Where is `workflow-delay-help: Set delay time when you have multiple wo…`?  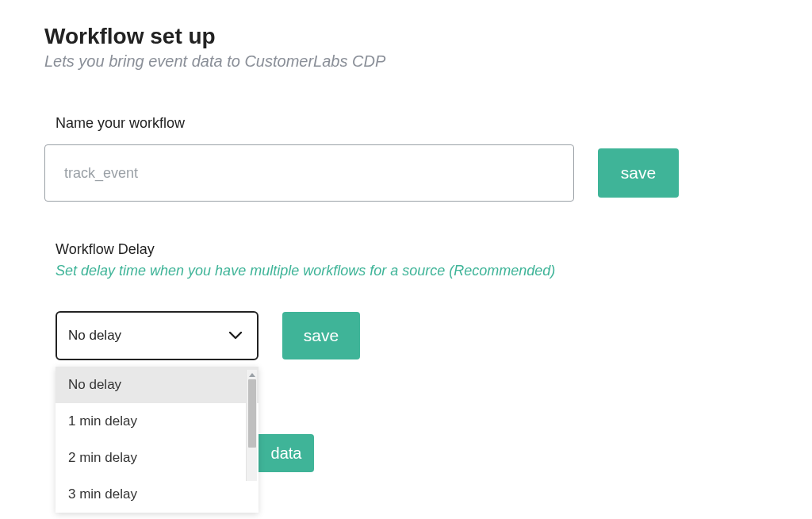
workflow-delay-help: Set delay time when you have multiple wo… is located at coordinates (412, 271).